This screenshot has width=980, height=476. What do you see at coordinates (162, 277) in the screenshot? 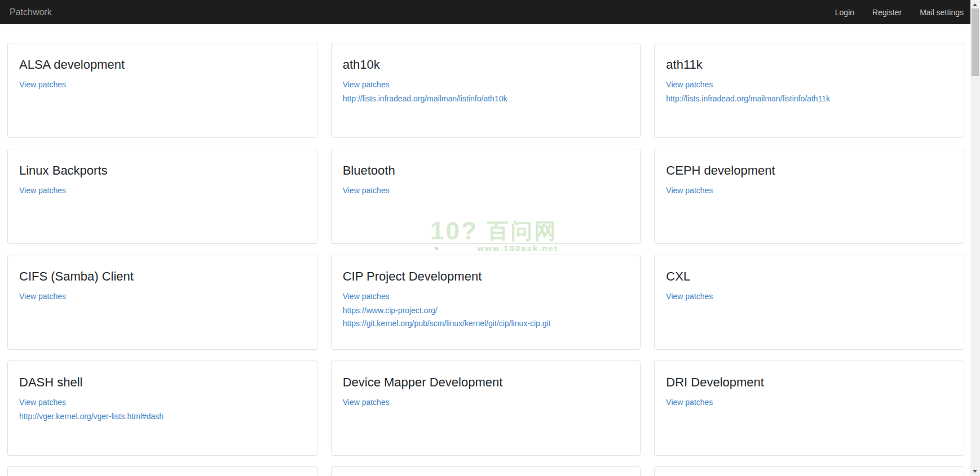
I see `project-title: CIFS (Samba) Client` at bounding box center [162, 277].